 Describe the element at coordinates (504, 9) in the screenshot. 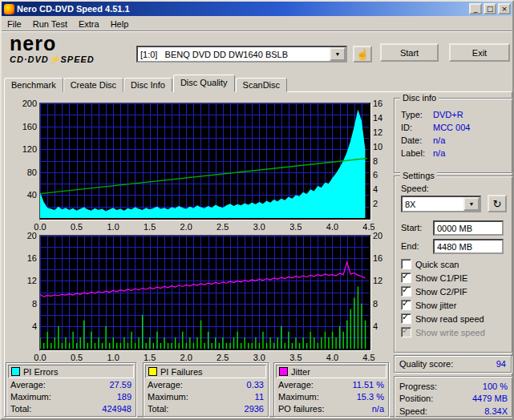

I see `close-button: ×` at that location.